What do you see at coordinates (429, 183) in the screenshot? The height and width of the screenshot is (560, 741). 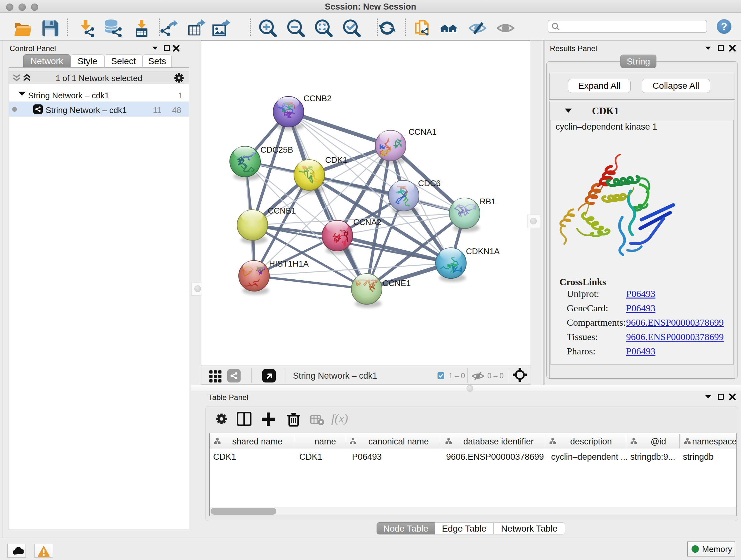 I see `svg-text: CDC6` at bounding box center [429, 183].